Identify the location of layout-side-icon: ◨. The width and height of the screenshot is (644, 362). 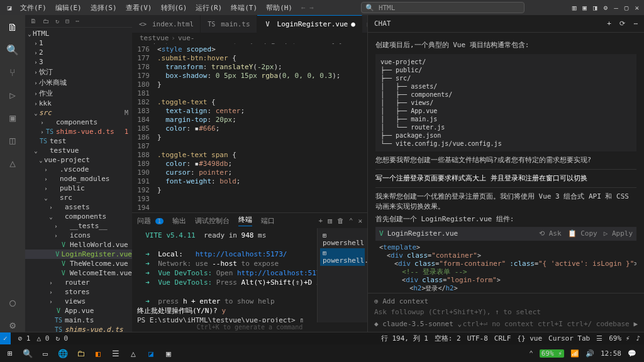
(595, 8).